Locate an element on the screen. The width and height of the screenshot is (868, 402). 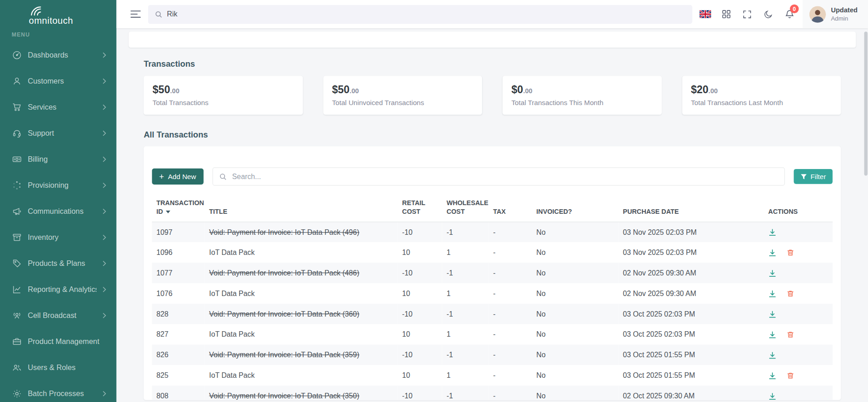
page-header-card is located at coordinates (492, 39).